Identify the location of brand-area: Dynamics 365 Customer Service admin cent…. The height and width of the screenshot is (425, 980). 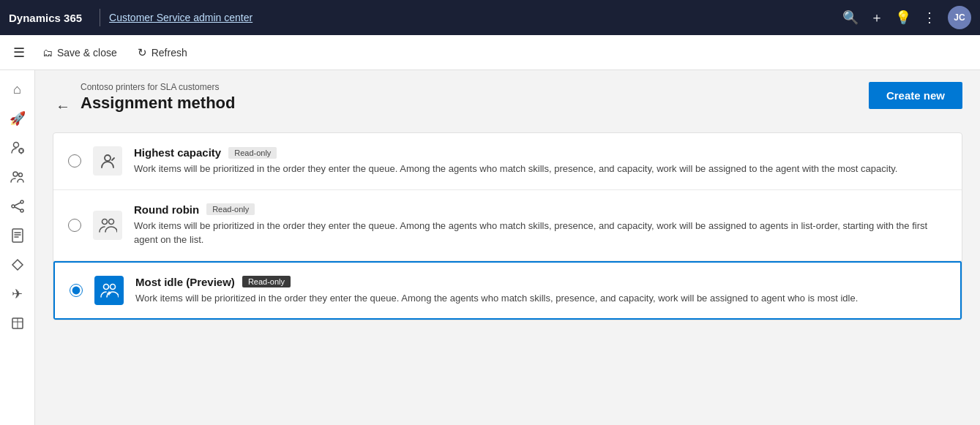
(130, 18).